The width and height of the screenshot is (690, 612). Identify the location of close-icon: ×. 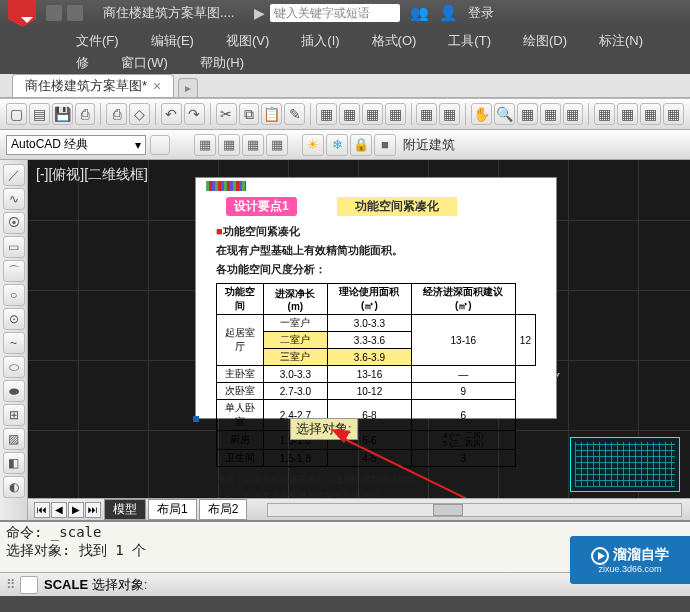
(157, 86).